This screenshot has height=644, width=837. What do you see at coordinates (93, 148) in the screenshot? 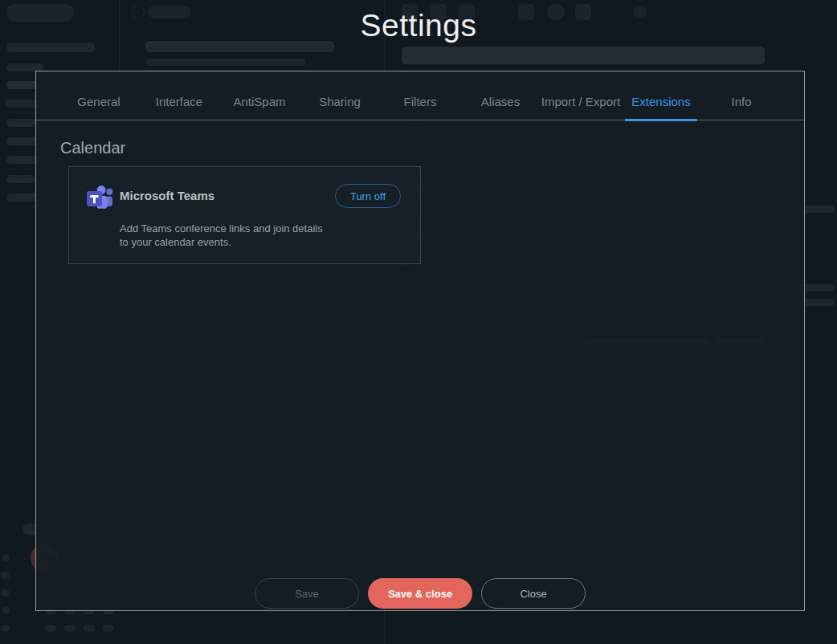
I see `section-title-calendar: Calendar` at bounding box center [93, 148].